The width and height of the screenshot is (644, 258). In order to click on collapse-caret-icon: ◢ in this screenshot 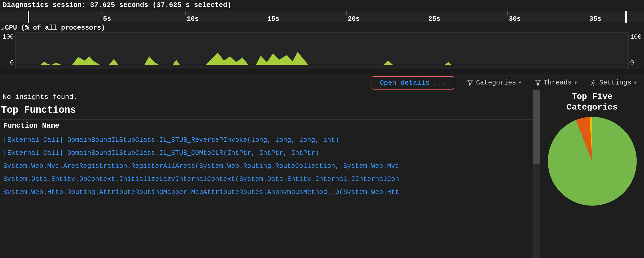, I will do `click(2, 28)`.